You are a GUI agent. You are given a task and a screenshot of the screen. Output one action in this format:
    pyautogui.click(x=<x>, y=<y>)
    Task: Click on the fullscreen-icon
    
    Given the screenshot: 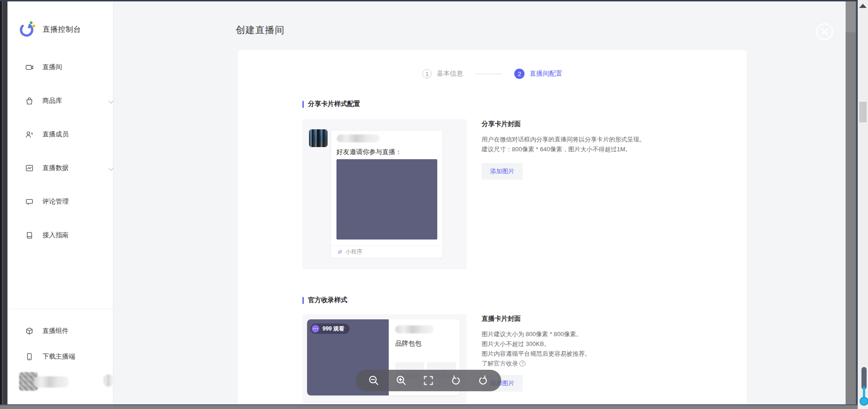 What is the action you would take?
    pyautogui.click(x=428, y=381)
    